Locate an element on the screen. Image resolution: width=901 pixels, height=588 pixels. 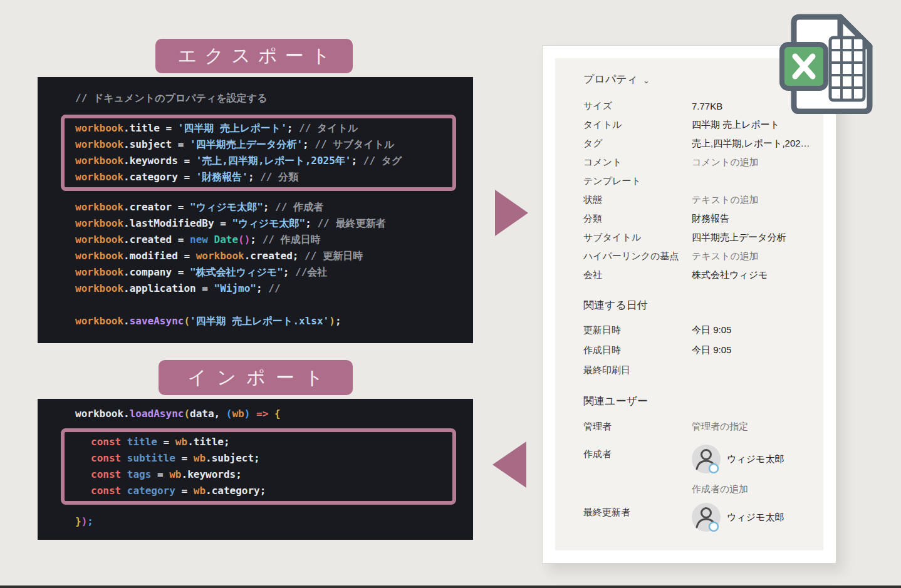
property-value: 財務報告 is located at coordinates (711, 219).